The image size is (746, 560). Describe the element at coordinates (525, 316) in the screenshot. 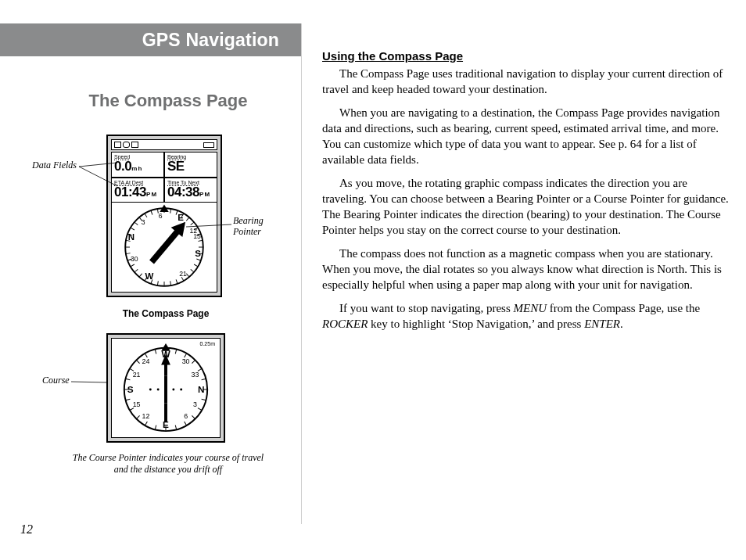

I see `paragraph-5: If you want to stop navigating, press ME…` at that location.